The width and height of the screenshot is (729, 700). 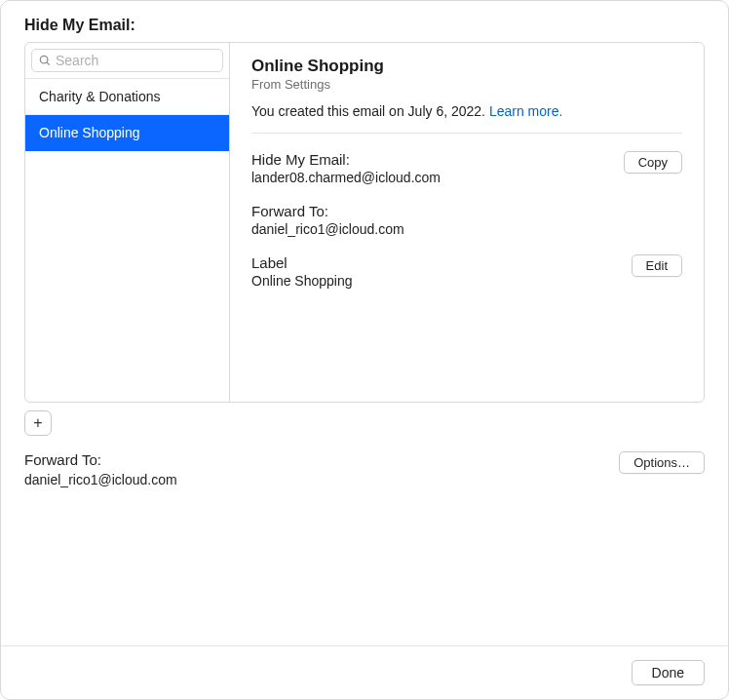 I want to click on plus-icon: +, so click(x=37, y=423).